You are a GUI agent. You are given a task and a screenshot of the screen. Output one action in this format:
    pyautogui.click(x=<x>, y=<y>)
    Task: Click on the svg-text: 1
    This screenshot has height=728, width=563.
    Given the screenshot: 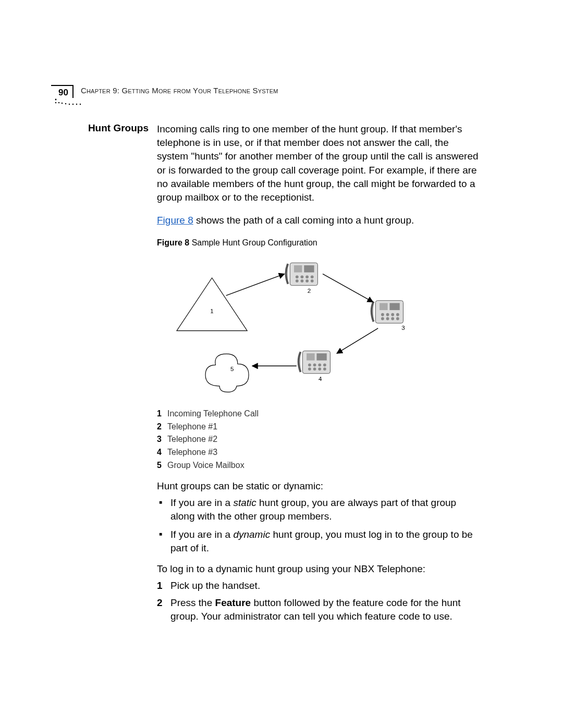 What is the action you would take?
    pyautogui.click(x=212, y=311)
    